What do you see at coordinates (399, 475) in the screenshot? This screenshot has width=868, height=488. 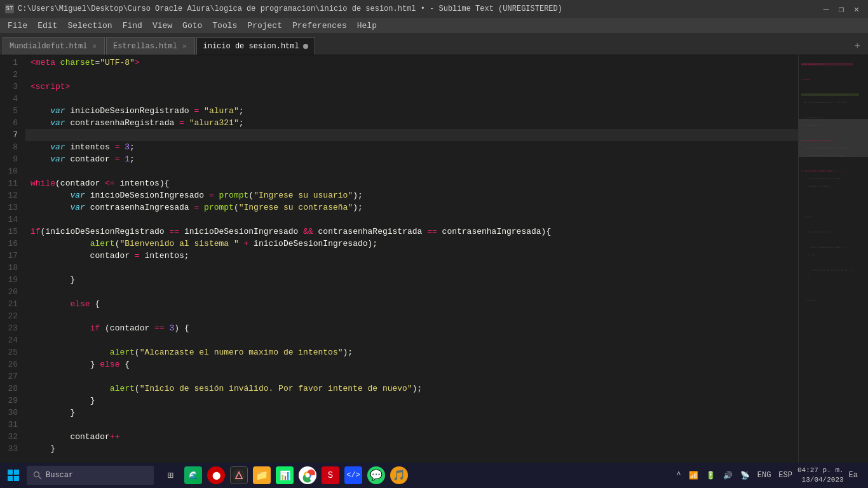 I see `taskbar-icon-app7: 🎵` at bounding box center [399, 475].